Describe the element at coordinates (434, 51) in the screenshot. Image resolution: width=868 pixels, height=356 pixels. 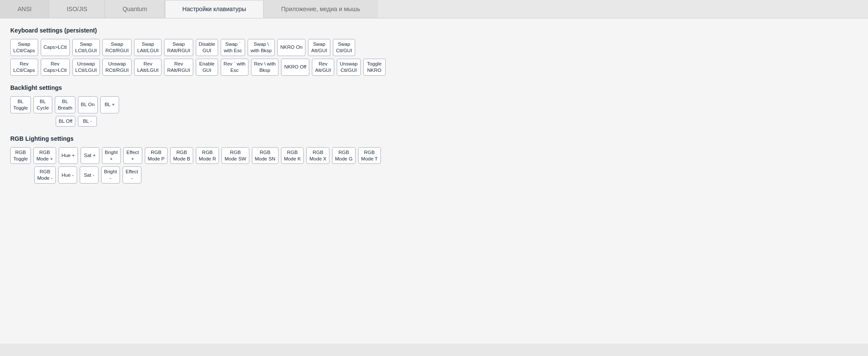
I see `keyboard-settings-section: Keyboard settings (persistent) Swap LCtl…` at that location.